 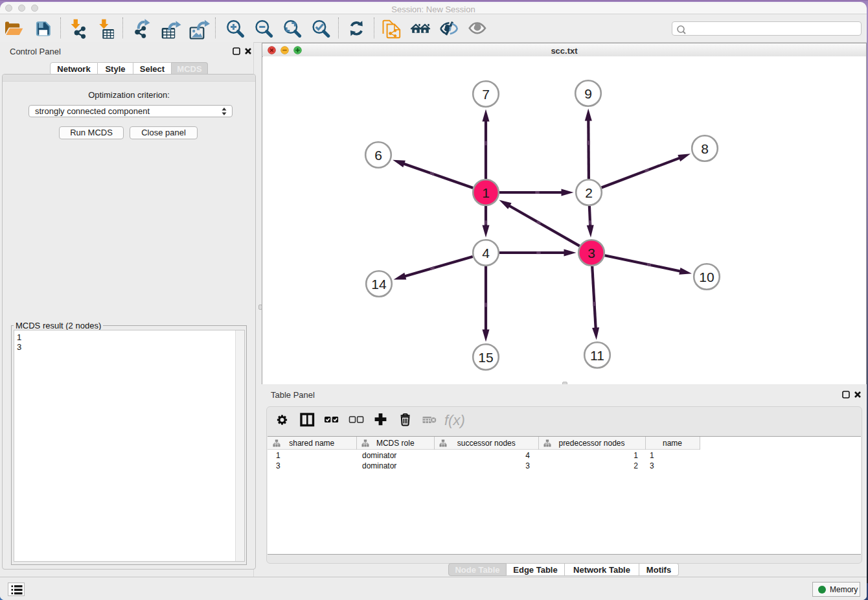 I want to click on svg-text: 11, so click(x=597, y=355).